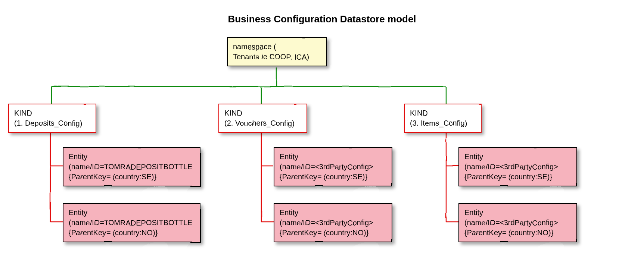 Image resolution: width=644 pixels, height=274 pixels. What do you see at coordinates (52, 118) in the screenshot?
I see `kind-box-deposits: KIND (1. Deposits_Config)` at bounding box center [52, 118].